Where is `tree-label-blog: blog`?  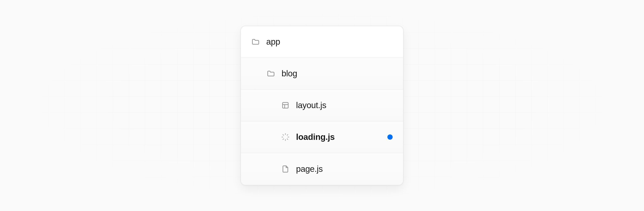
tree-label-blog: blog is located at coordinates (290, 73).